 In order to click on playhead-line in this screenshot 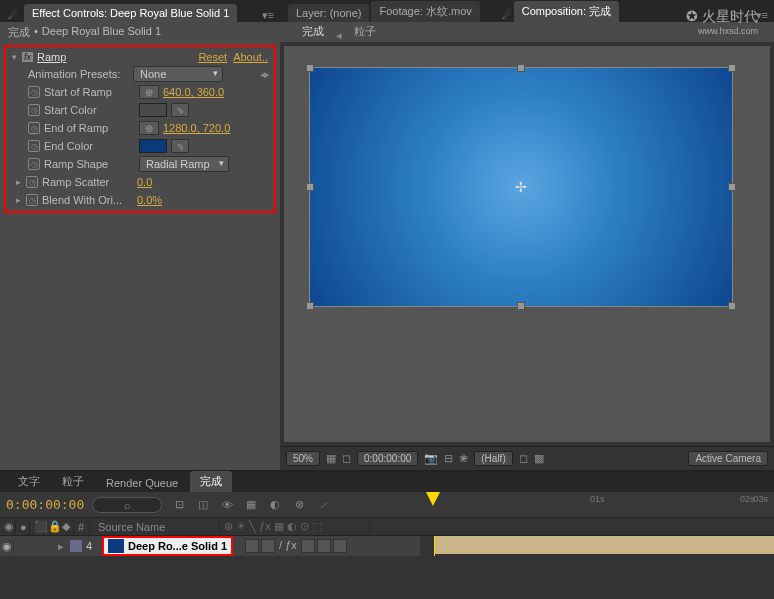, I will do `click(434, 546)`.